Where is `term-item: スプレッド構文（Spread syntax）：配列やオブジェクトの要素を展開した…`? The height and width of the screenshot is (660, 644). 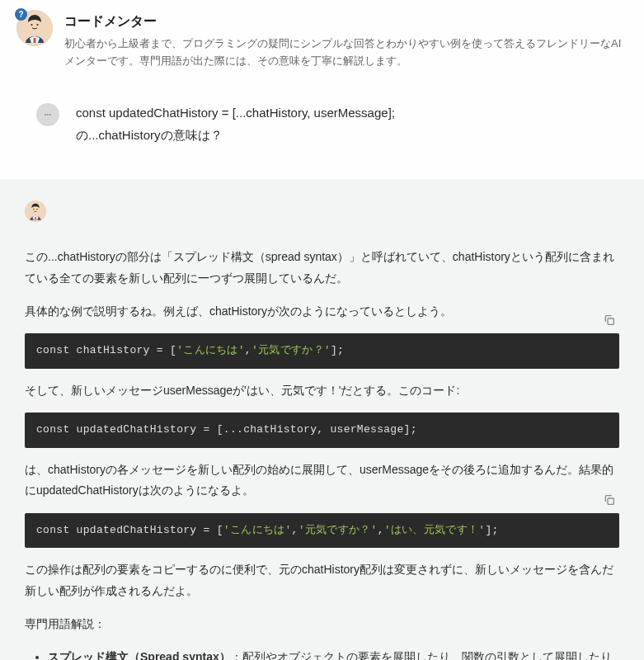
term-item: スプレッド構文（Spread syntax）：配列やオブジェクトの要素を展開した… is located at coordinates (333, 653).